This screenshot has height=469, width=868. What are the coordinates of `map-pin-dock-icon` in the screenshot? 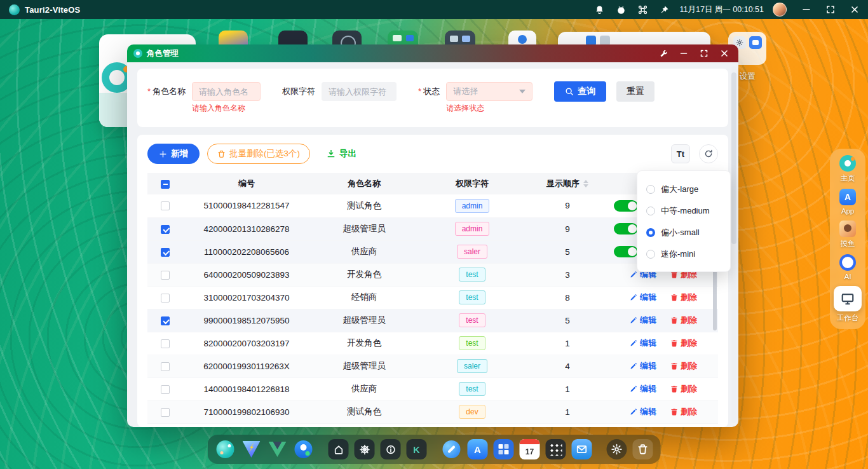 It's located at (304, 449).